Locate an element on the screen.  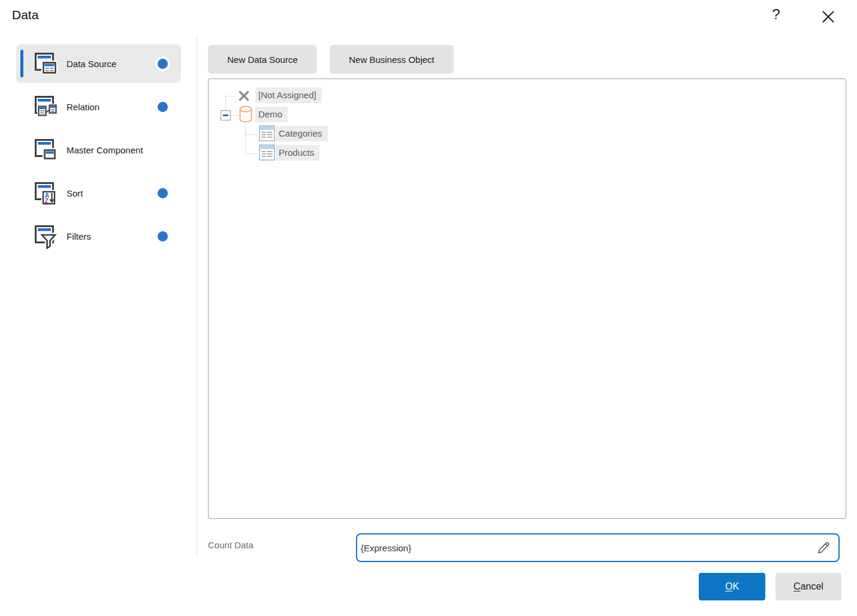
dialog-title: Data is located at coordinates (25, 15).